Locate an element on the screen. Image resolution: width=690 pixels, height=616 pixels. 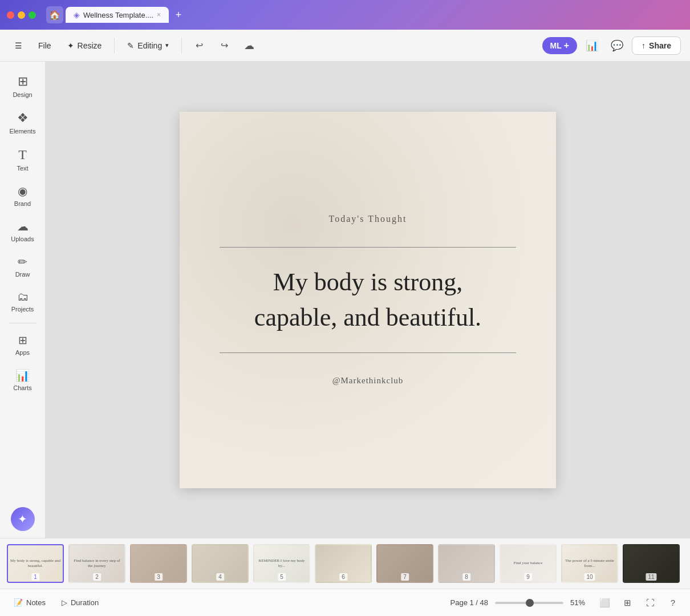
page-thumb-2: Find balance in every step of the journe… is located at coordinates (97, 564).